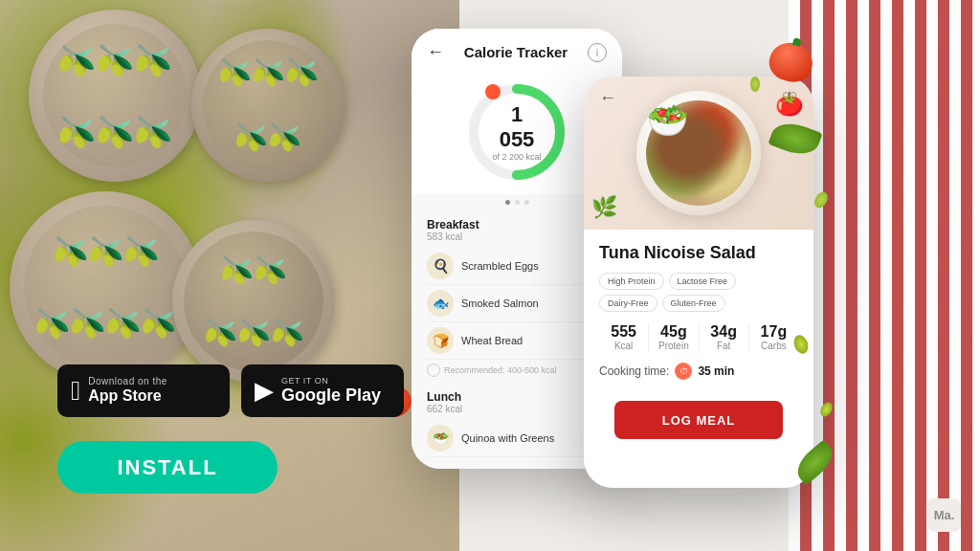  I want to click on phone-header-1: ← Calorie Tracker i, so click(517, 50).